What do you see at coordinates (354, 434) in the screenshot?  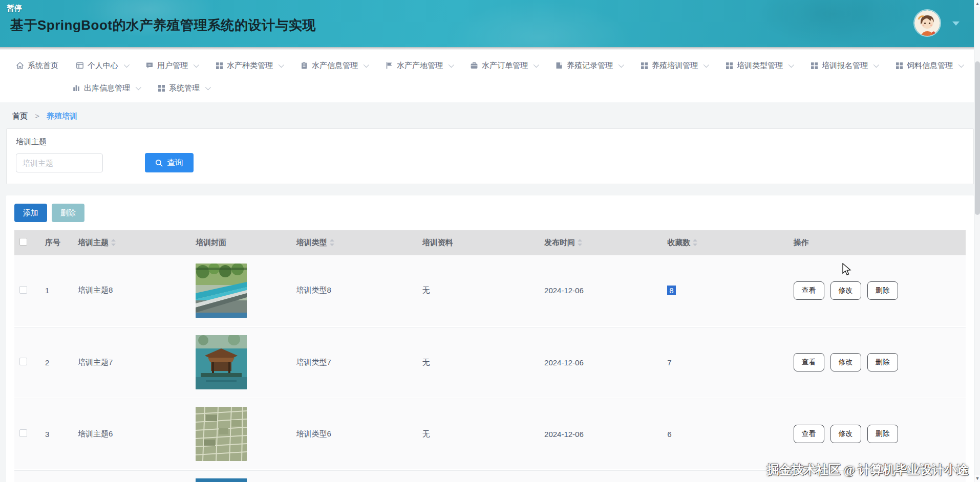 I see `training-type: 培训类型6` at bounding box center [354, 434].